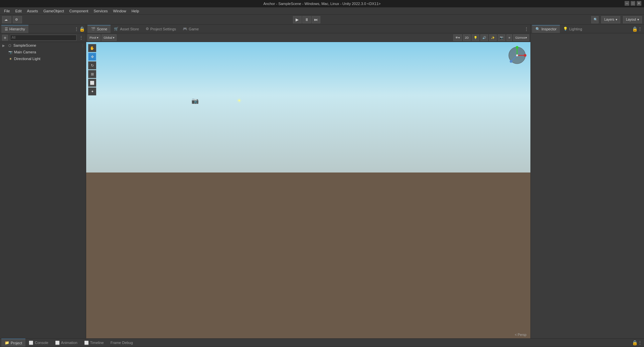 The width and height of the screenshot is (644, 347). What do you see at coordinates (92, 83) in the screenshot?
I see `rect-tool-button: ⬜` at bounding box center [92, 83].